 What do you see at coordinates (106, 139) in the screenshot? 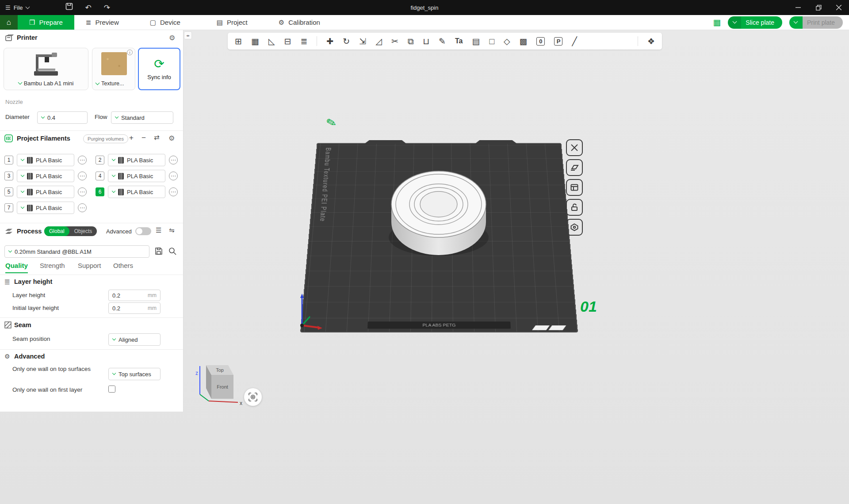
I see `purging-volumes-button: Purging volumes` at bounding box center [106, 139].